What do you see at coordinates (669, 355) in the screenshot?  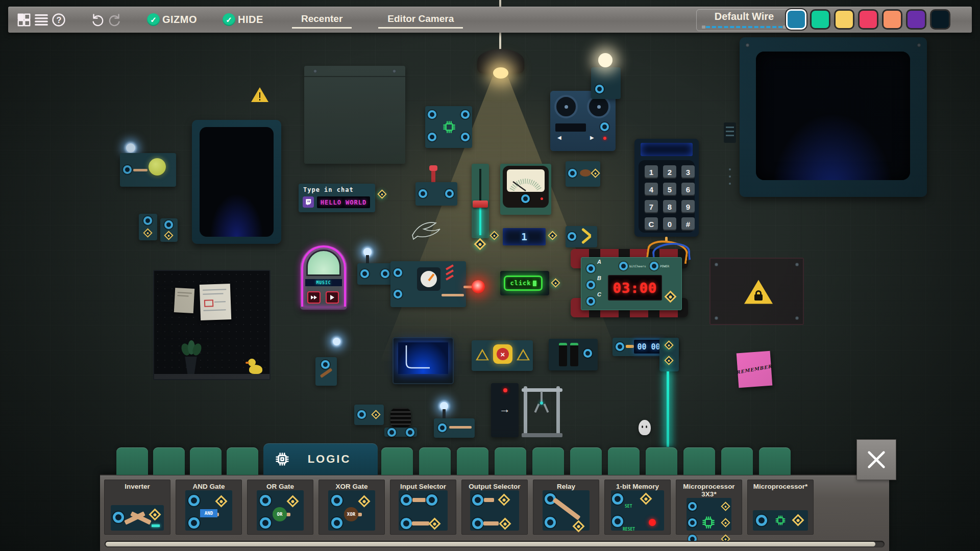 I see `laser-emitter` at bounding box center [669, 355].